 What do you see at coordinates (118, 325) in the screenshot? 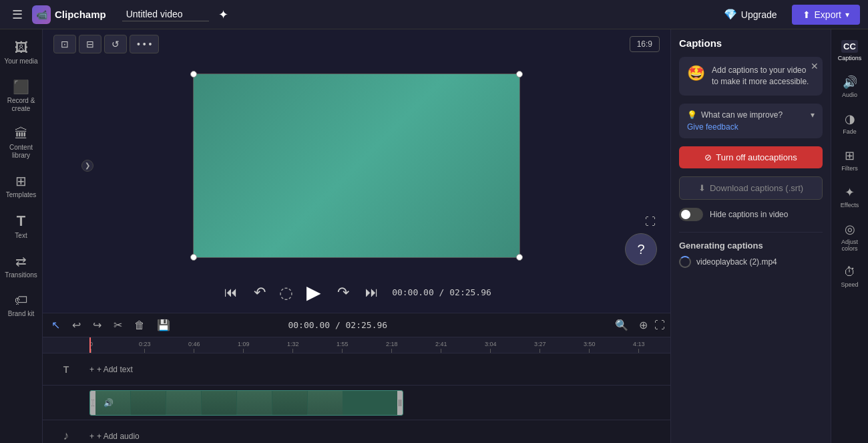
I see `cut-tool-button: ✂` at bounding box center [118, 325].